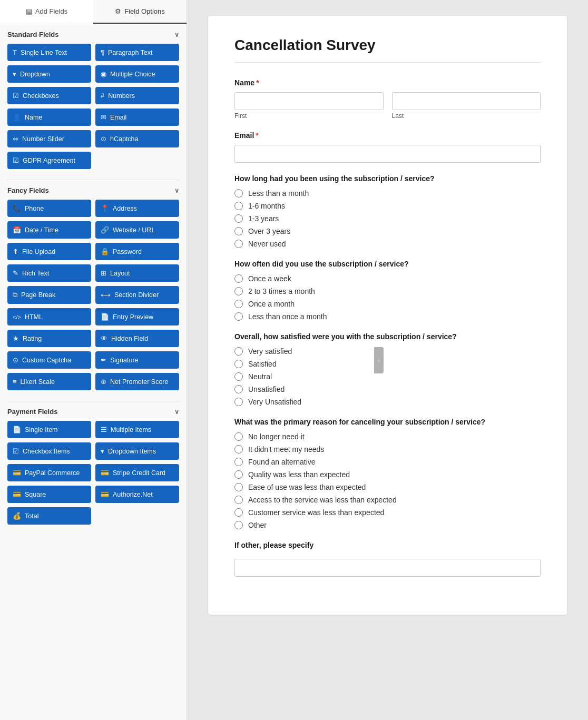 Image resolution: width=588 pixels, height=720 pixels. What do you see at coordinates (50, 381) in the screenshot?
I see `field-btn-likert-scale: ≡ Likert Scale` at bounding box center [50, 381].